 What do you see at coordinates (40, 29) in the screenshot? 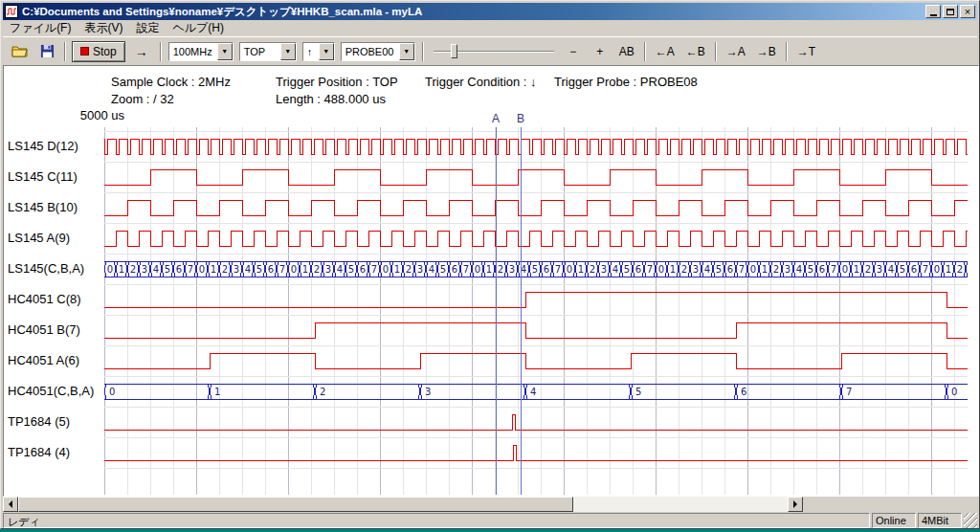
I see `menu-file: ファイル(F)` at bounding box center [40, 29].